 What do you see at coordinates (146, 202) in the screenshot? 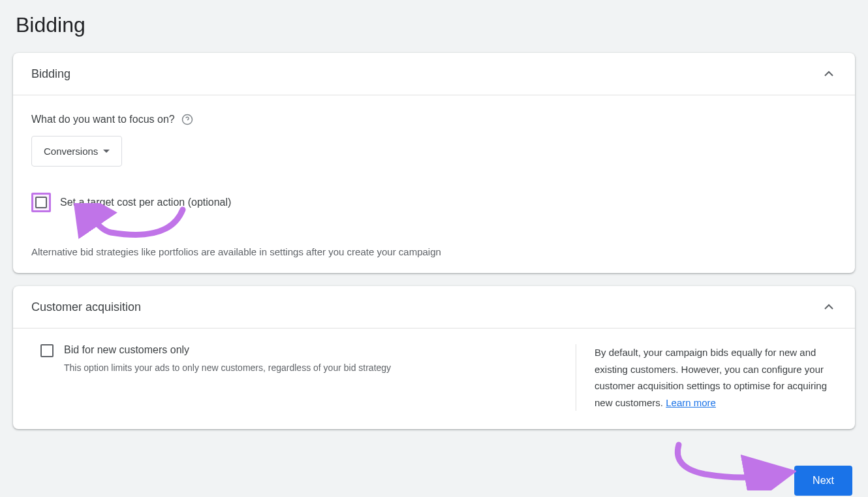
I see `target-cpa-label: Set a target cost per action (optional)` at bounding box center [146, 202].